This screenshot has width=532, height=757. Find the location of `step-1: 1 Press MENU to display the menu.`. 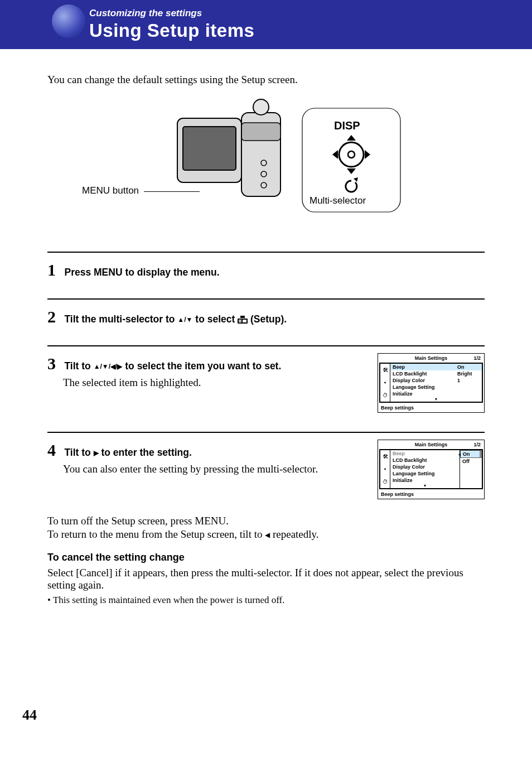

step-1: 1 Press MENU to display the menu. is located at coordinates (266, 270).